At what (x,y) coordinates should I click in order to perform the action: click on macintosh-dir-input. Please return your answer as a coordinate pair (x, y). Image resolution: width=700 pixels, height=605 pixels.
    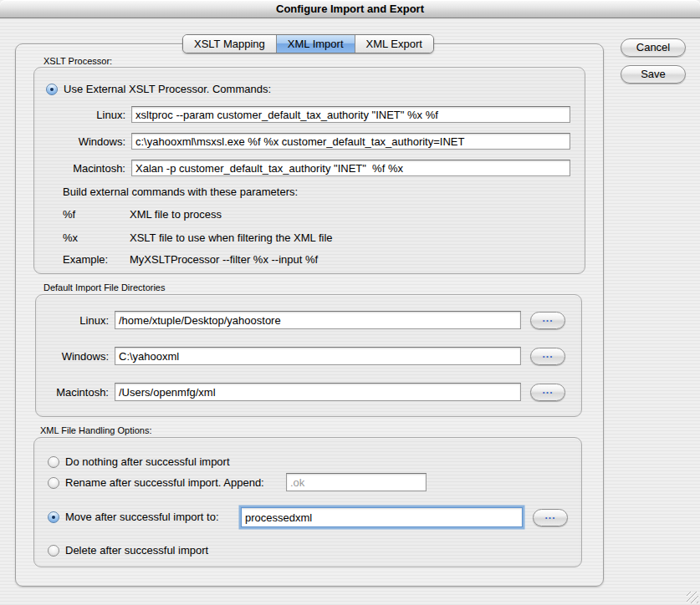
    Looking at the image, I should click on (318, 392).